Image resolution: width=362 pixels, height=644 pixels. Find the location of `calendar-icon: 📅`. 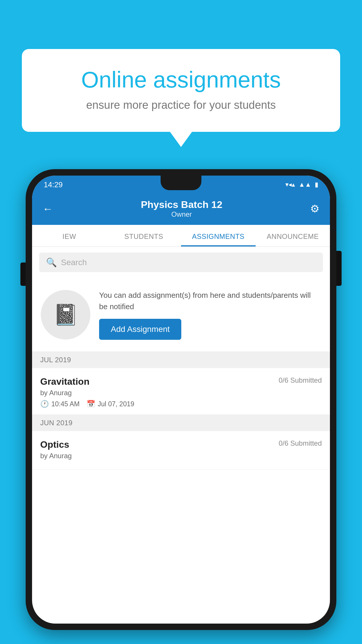

calendar-icon: 📅 is located at coordinates (91, 404).